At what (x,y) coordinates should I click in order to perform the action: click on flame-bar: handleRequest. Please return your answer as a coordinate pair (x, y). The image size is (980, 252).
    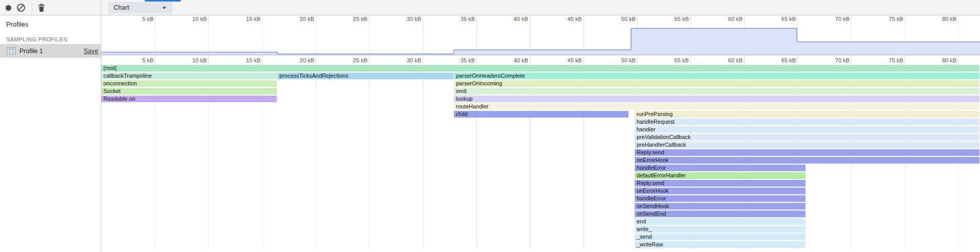
    Looking at the image, I should click on (807, 122).